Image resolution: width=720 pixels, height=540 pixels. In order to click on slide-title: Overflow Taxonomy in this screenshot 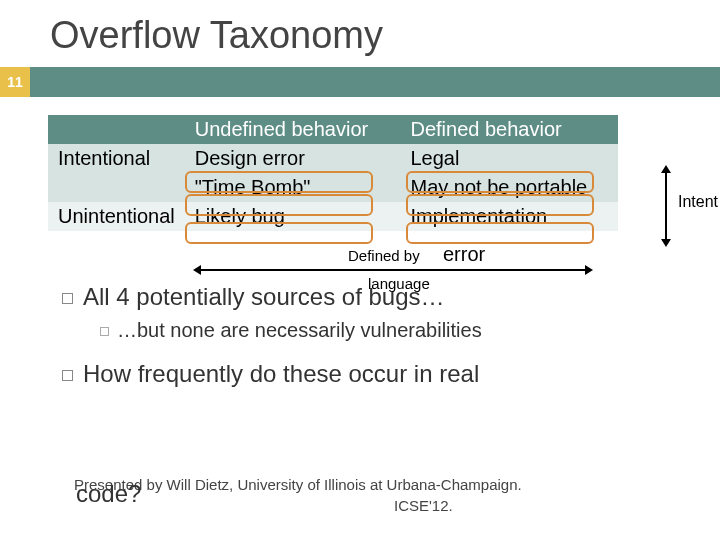, I will do `click(360, 34)`.